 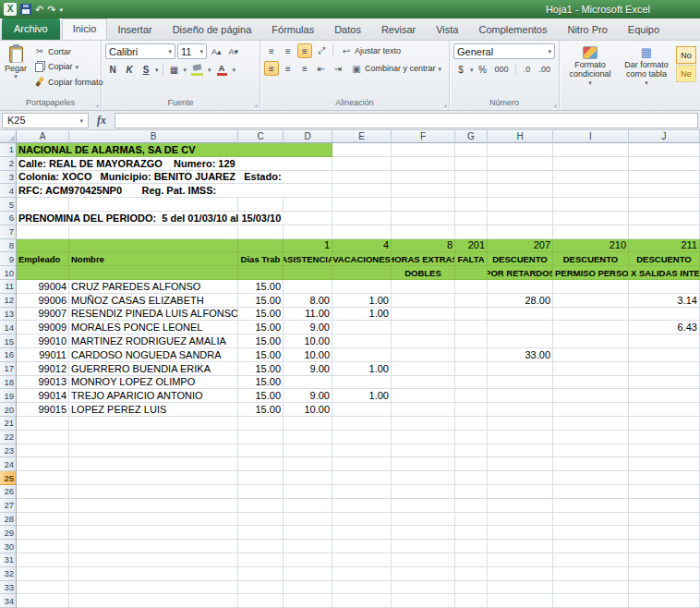 What do you see at coordinates (362, 410) in the screenshot?
I see `cell-E20` at bounding box center [362, 410].